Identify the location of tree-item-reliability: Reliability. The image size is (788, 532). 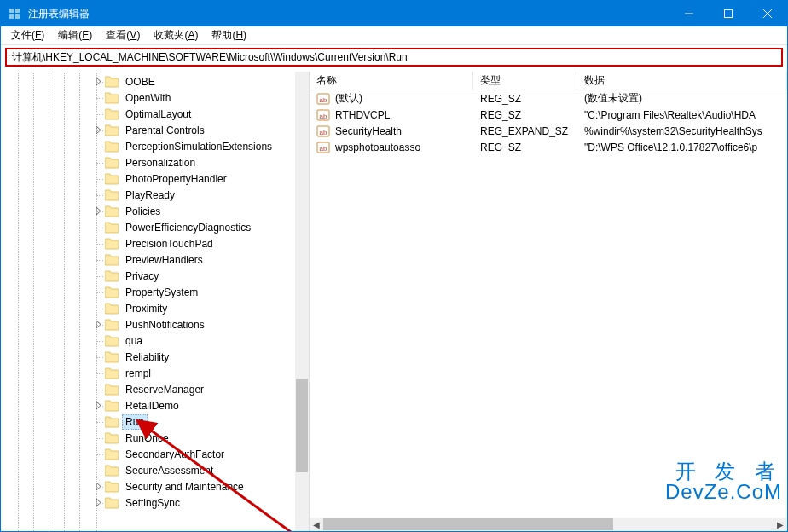
(155, 356).